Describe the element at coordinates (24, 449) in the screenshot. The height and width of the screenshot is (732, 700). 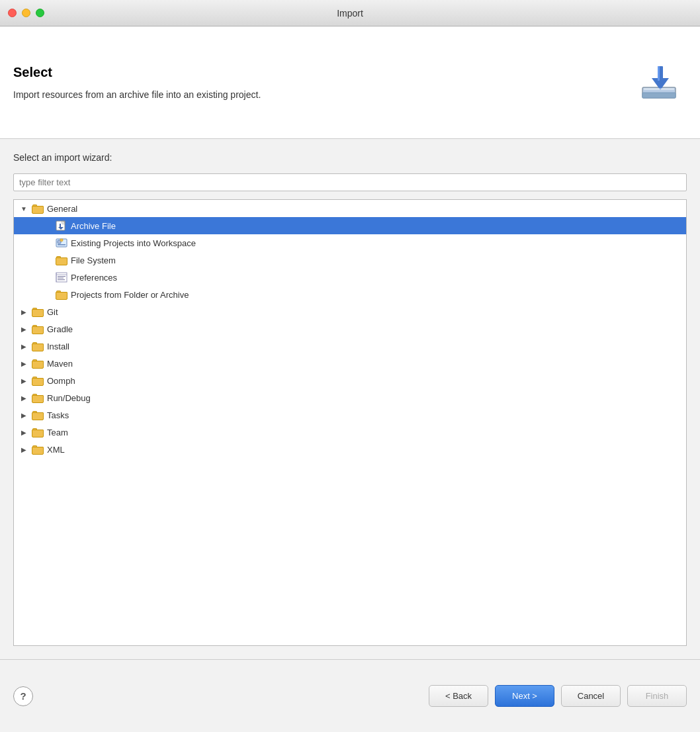
I see `arrow-xml` at that location.